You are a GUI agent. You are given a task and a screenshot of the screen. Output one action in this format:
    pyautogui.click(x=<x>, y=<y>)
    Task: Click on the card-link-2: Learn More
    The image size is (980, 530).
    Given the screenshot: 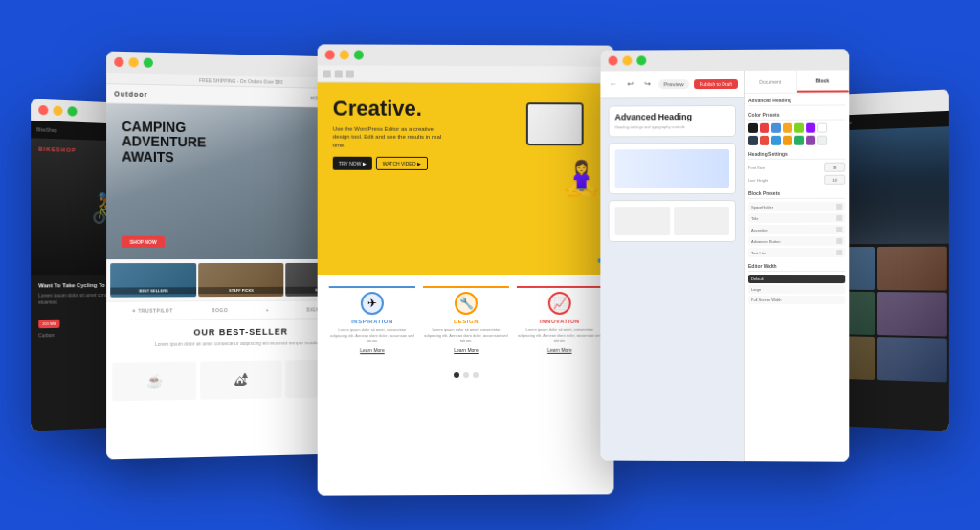 What is the action you would take?
    pyautogui.click(x=466, y=350)
    